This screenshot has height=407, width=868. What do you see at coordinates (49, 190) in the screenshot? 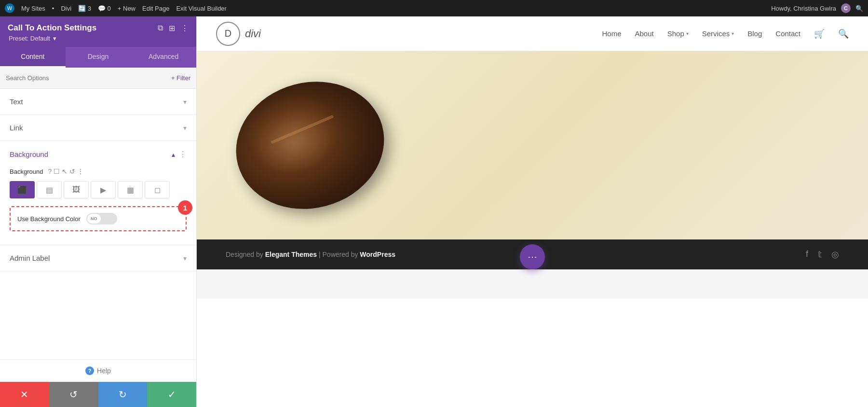
I see `bg-type-gradient-btn: ▤` at bounding box center [49, 190].